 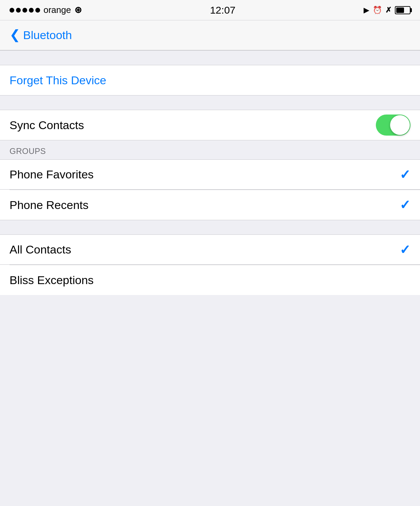 What do you see at coordinates (393, 125) in the screenshot?
I see `sync-contacts-toggle` at bounding box center [393, 125].